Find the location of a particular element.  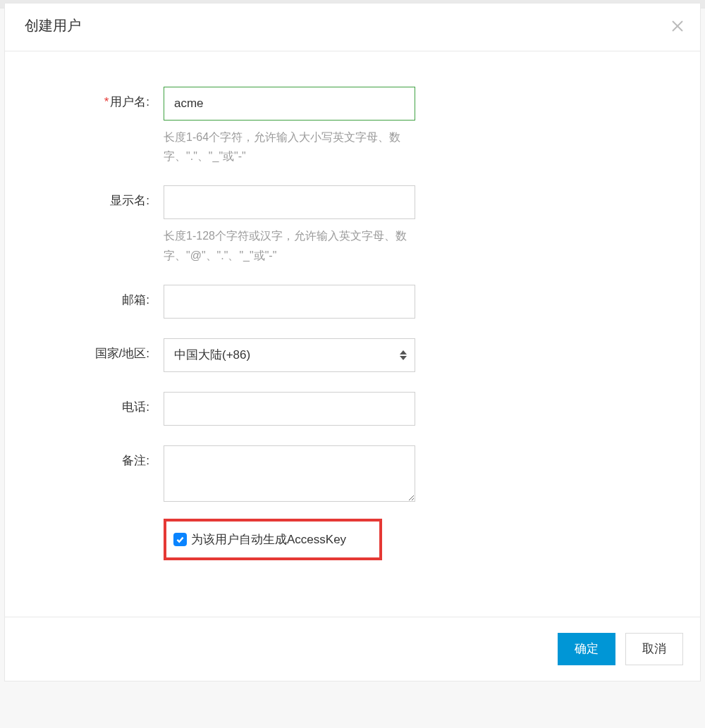

display-name-control: 长度1-128个字符或汉字，允许输入英文字母、数字、"@"、"."、"_"或"-… is located at coordinates (298, 225).